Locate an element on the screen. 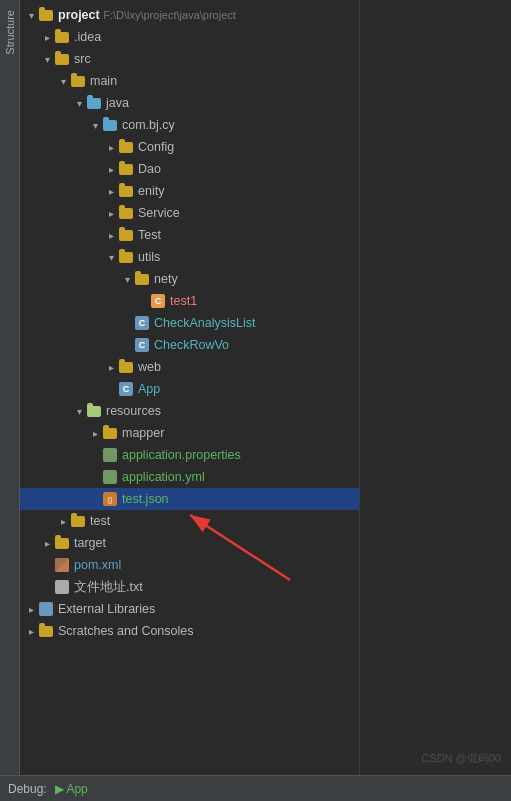 The height and width of the screenshot is (801, 511). tree-arrow-Service: ▸ is located at coordinates (111, 214).